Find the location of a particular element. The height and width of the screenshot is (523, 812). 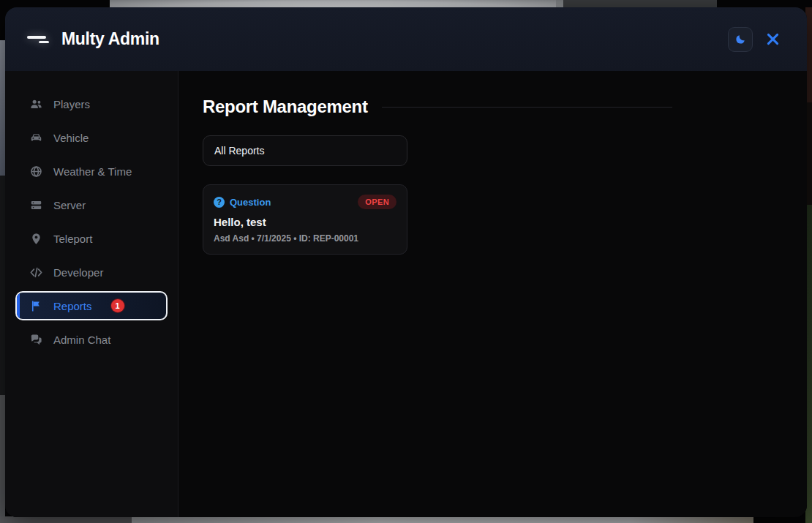

weather-icon is located at coordinates (36, 171).